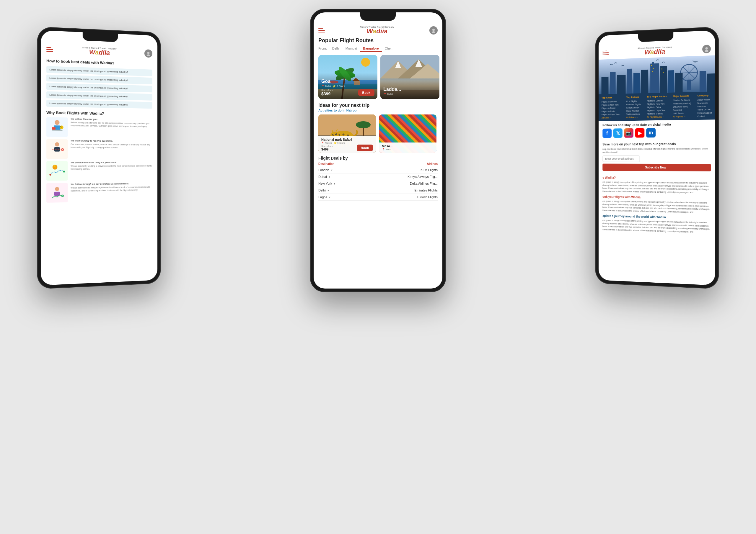 The height and width of the screenshot is (534, 756). Describe the element at coordinates (657, 188) in the screenshot. I see `why-wadiia-text: em Ipsum is simply dummy text of the pri…` at that location.